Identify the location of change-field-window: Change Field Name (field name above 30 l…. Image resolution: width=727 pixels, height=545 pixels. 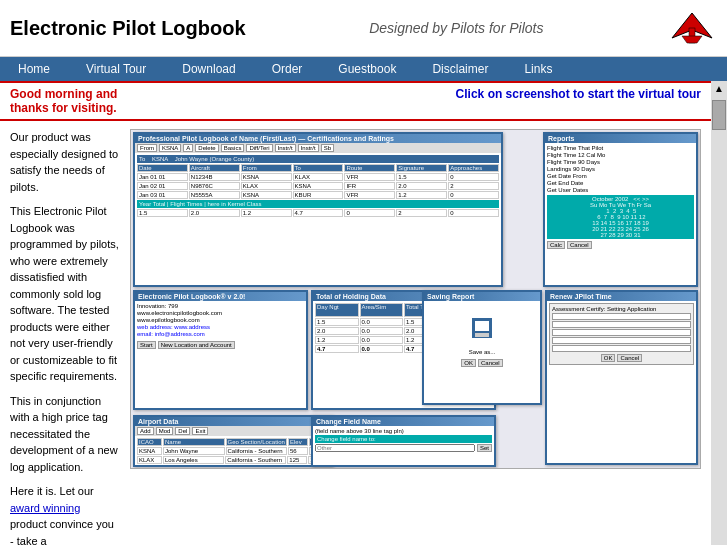
(404, 441).